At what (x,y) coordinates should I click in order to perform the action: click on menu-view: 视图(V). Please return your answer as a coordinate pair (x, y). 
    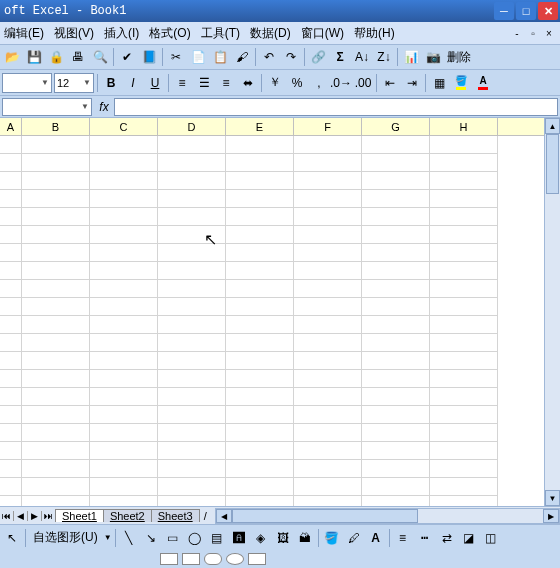
    Looking at the image, I should click on (74, 34).